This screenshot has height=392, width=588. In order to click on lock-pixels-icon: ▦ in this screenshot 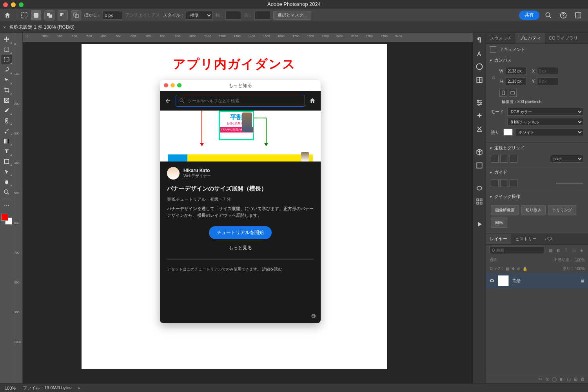, I will do `click(507, 269)`.